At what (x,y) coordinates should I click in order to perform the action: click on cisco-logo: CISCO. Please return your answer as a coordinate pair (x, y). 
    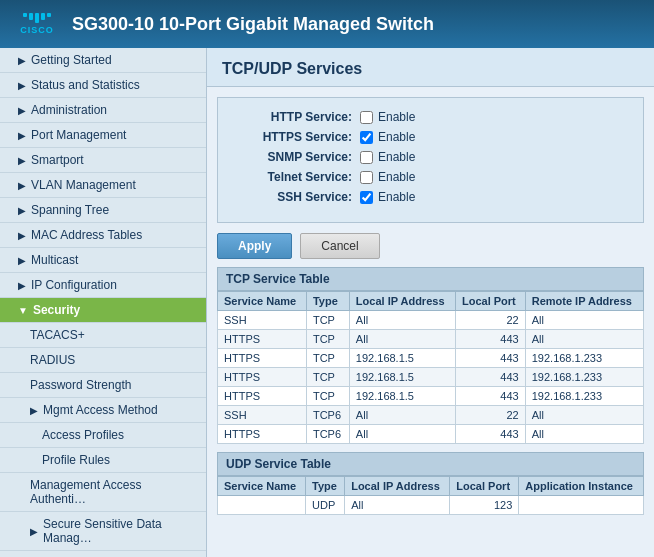
    Looking at the image, I should click on (37, 24).